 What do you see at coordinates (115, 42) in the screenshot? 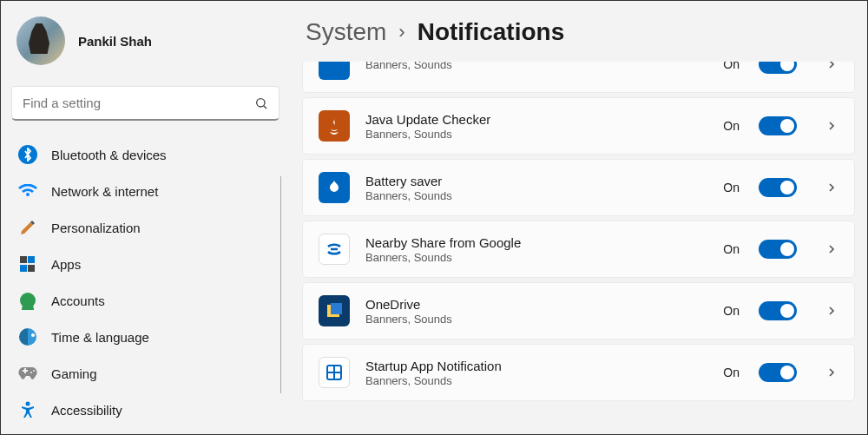
I see `username: Pankil Shah` at bounding box center [115, 42].